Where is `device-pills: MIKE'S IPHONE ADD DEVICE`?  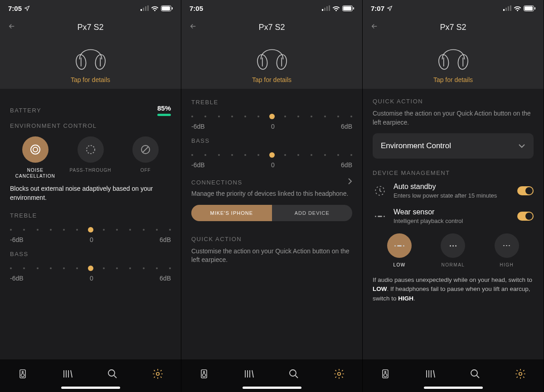
device-pills: MIKE'S IPHONE ADD DEVICE is located at coordinates (272, 213).